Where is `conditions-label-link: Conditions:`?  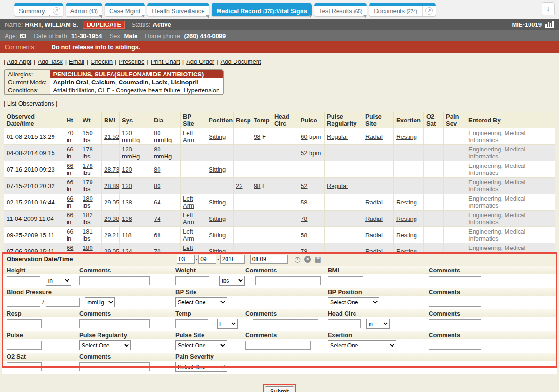
conditions-label-link: Conditions: is located at coordinates (23, 90).